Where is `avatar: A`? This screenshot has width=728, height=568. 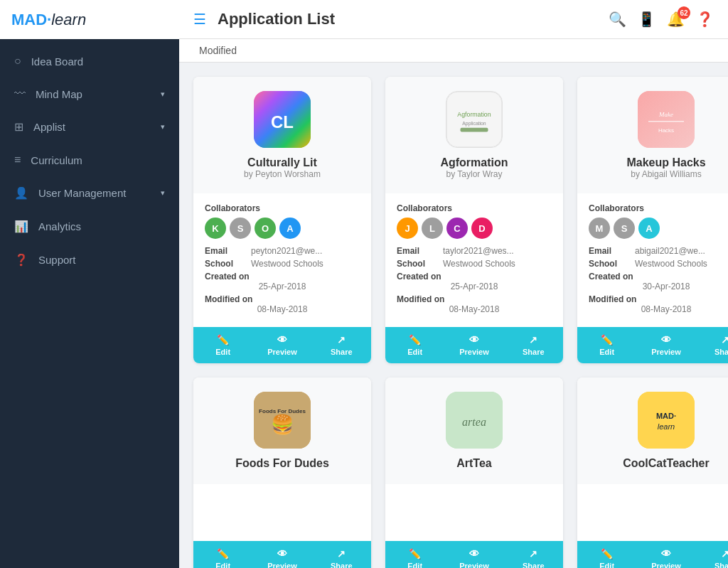 avatar: A is located at coordinates (290, 228).